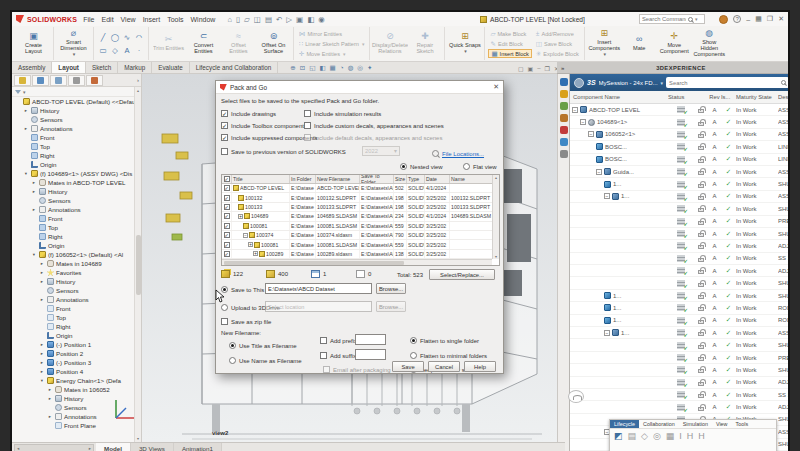 This screenshot has height=451, width=800. I want to click on menu-item: Tools, so click(175, 20).